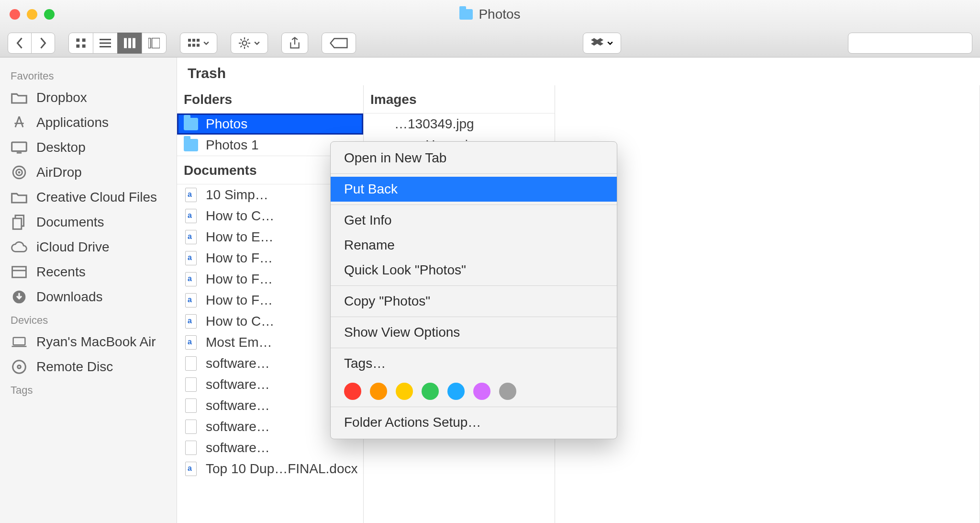  I want to click on path-header: Trash, so click(579, 71).